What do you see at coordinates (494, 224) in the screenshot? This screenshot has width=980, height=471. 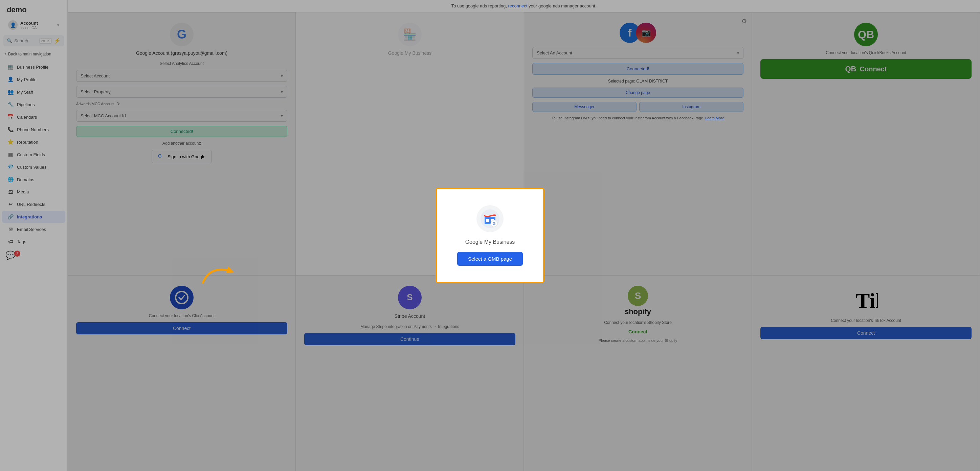 I see `svg-text: G` at bounding box center [494, 224].